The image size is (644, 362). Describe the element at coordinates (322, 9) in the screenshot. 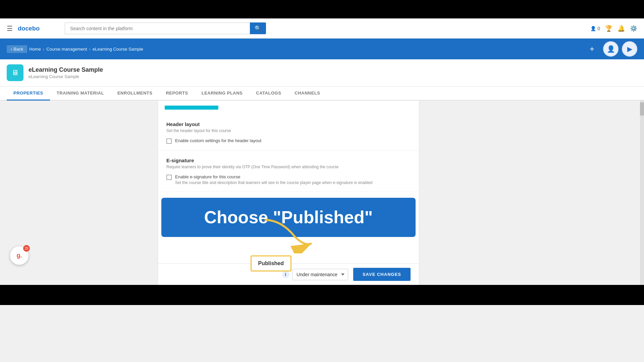

I see `top-black-bar` at that location.